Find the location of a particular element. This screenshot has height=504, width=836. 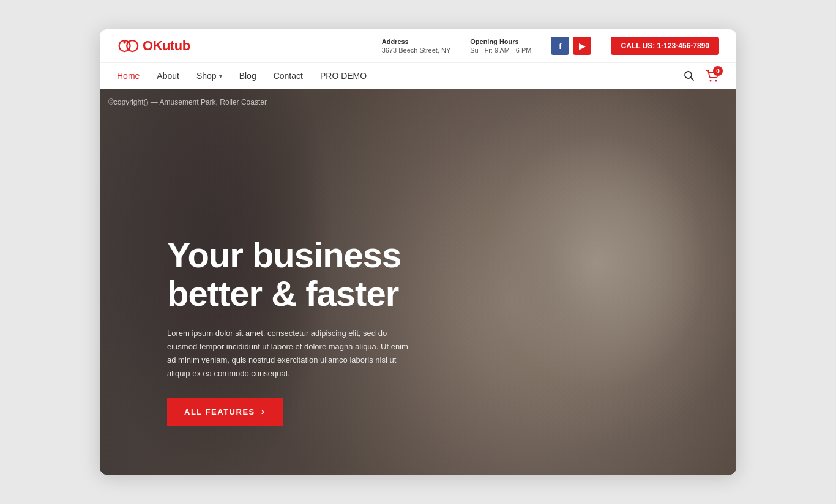

hours-block: Opening Hours Su - Fr: 9 AM - 6 PM is located at coordinates (501, 46).